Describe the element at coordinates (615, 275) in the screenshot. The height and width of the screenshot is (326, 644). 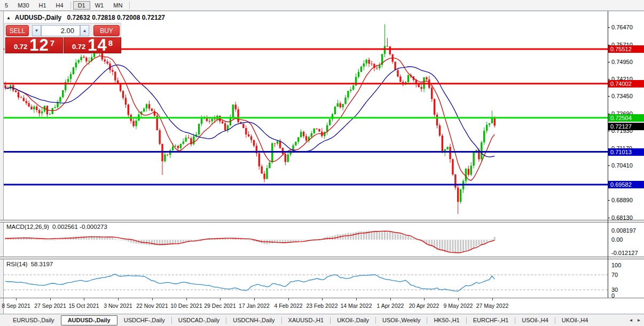
I see `rsi-axis-label: 70` at that location.